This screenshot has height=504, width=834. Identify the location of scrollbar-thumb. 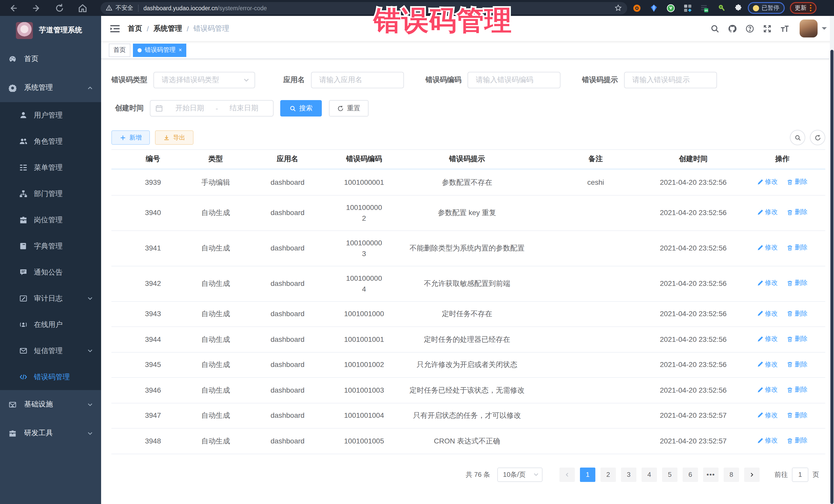
(832, 277).